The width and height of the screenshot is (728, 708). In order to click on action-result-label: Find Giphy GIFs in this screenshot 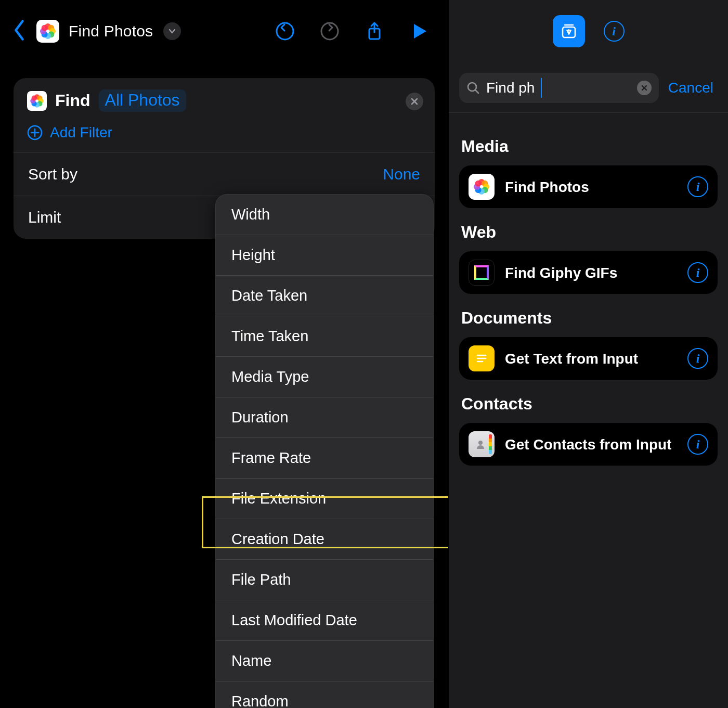, I will do `click(591, 273)`.